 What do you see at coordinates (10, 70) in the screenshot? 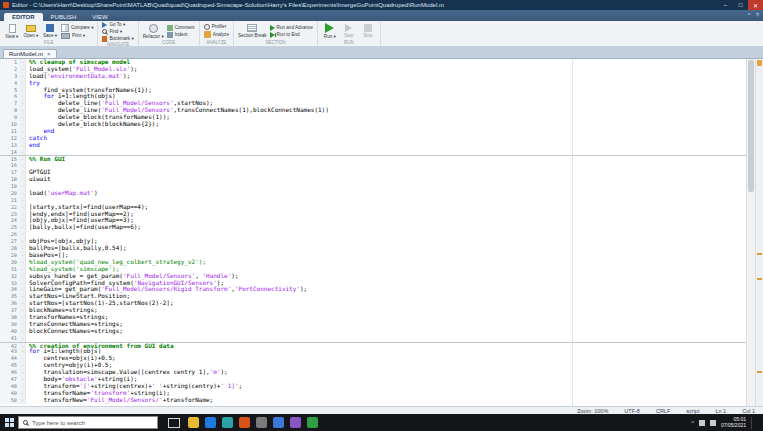
I see `line-number: 2` at bounding box center [10, 70].